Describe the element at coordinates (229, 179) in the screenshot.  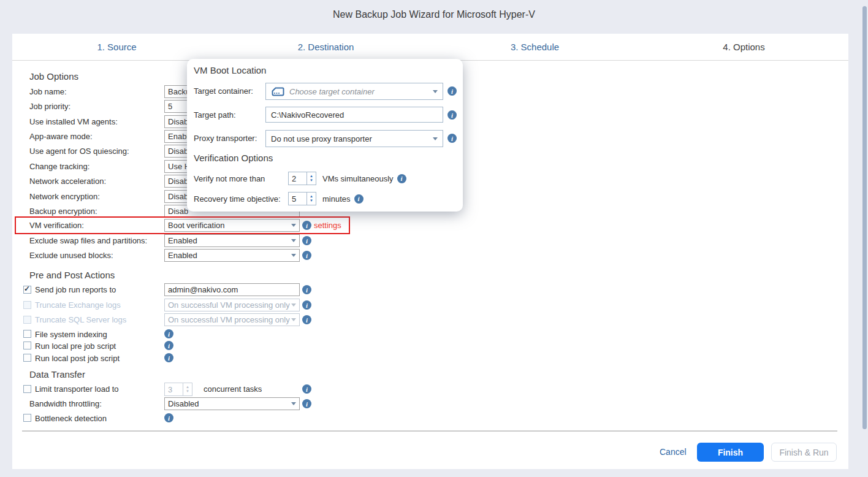
I see `verify-limit-label: Verify not more than` at that location.